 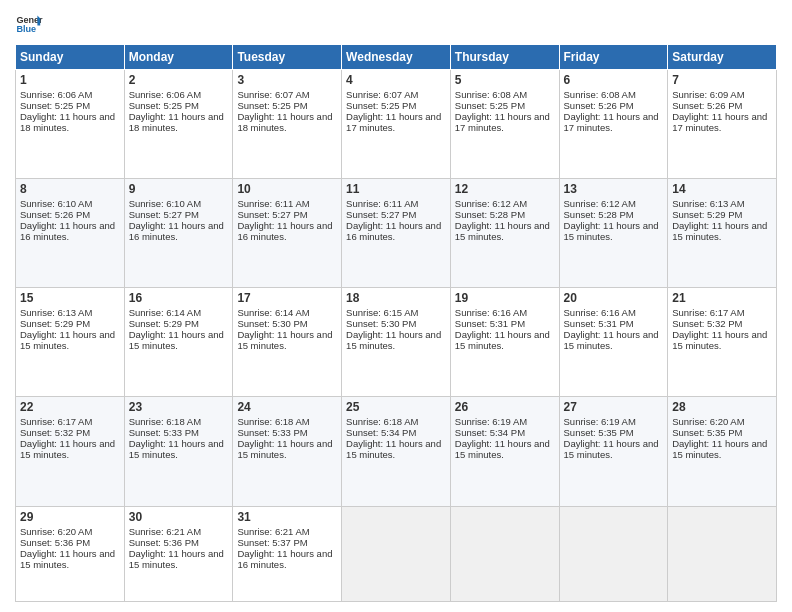 What do you see at coordinates (396, 234) in the screenshot?
I see `calendar-cell: 11Sunrise: 6:11 AMSunset: 5:27 PMDayligh…` at bounding box center [396, 234].